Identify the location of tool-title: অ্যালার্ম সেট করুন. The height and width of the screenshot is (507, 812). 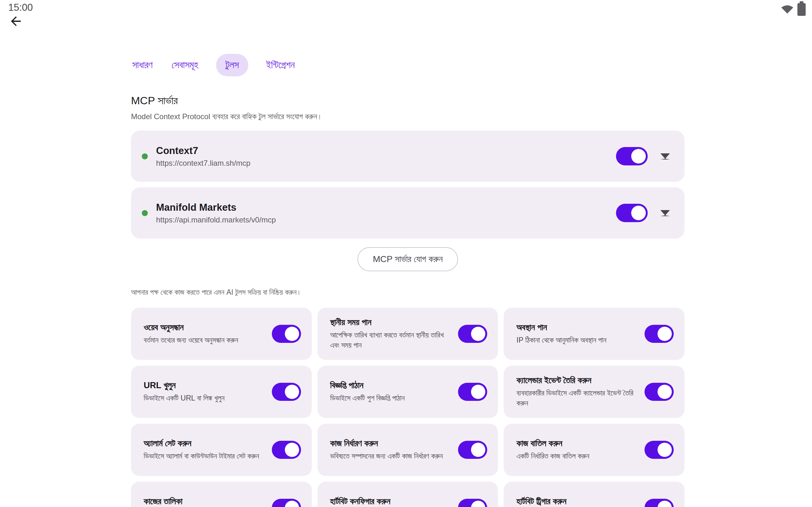
(204, 443).